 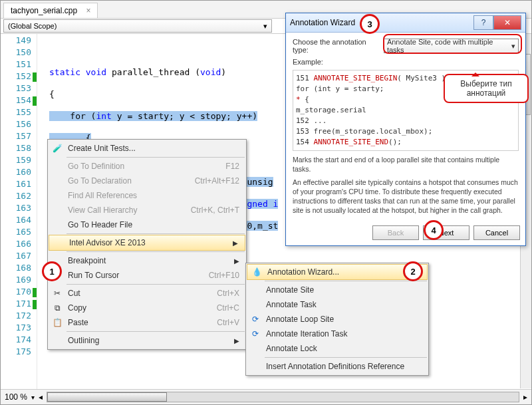 What do you see at coordinates (434, 230) in the screenshot?
I see `callout-marker-4: 4` at bounding box center [434, 230].